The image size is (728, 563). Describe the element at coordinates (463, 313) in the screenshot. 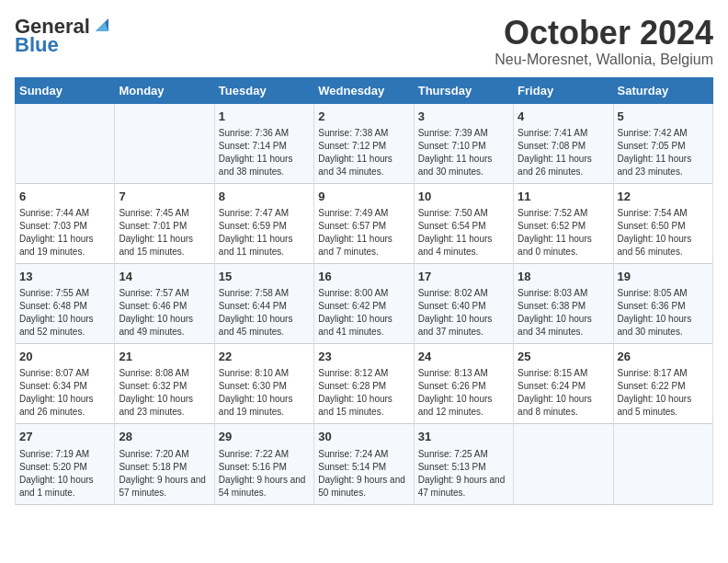

I see `day-info: Sunrise: 8:02 AM Sunset: 6:40 PM Dayligh…` at that location.